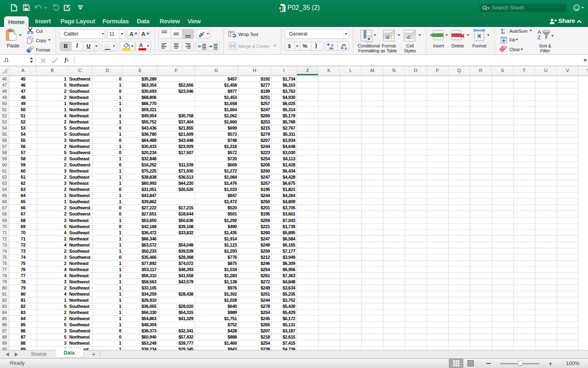  What do you see at coordinates (280, 8) in the screenshot?
I see `svg-text: X` at bounding box center [280, 8].